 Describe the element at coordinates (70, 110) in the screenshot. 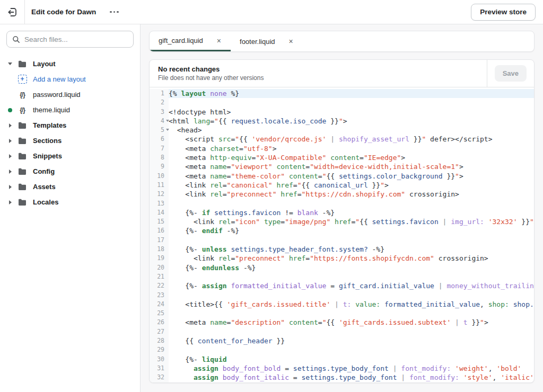

I see `sidebar-item-theme-liquid: {/} theme.liquid` at that location.